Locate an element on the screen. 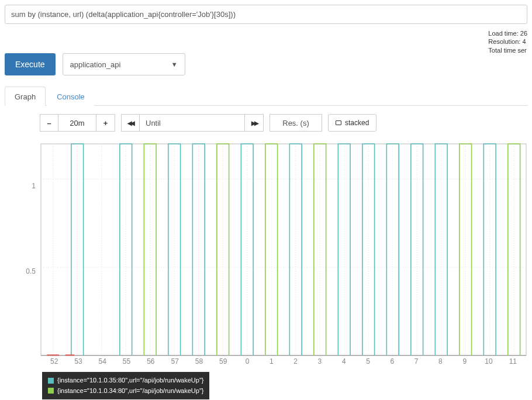 The height and width of the screenshot is (400, 532). range-decrease-button: – is located at coordinates (49, 123).